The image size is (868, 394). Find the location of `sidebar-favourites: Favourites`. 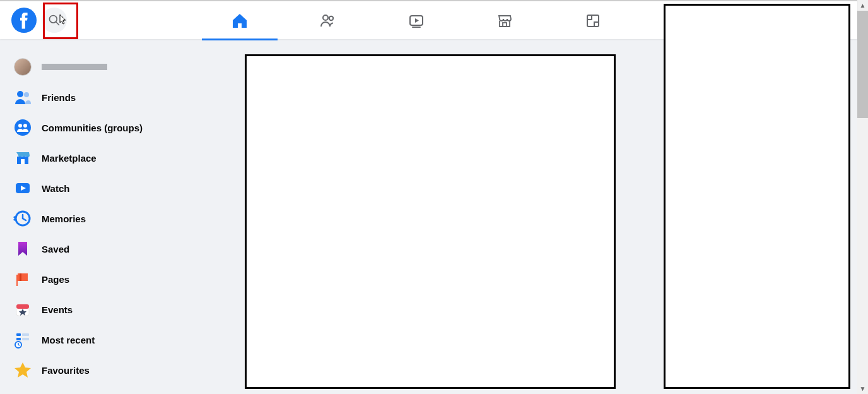

sidebar-favourites: Favourites is located at coordinates (110, 370).